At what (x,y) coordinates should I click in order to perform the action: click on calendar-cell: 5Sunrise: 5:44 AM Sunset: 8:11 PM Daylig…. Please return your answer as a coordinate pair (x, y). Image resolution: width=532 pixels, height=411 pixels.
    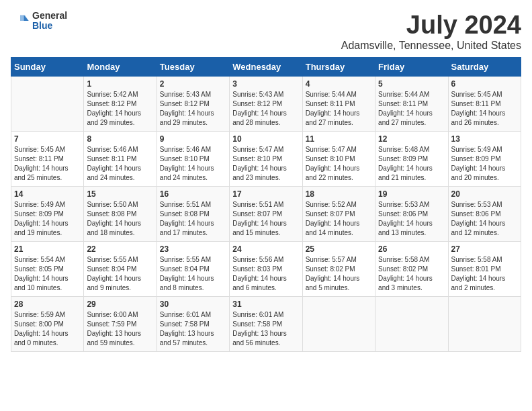
    Looking at the image, I should click on (412, 104).